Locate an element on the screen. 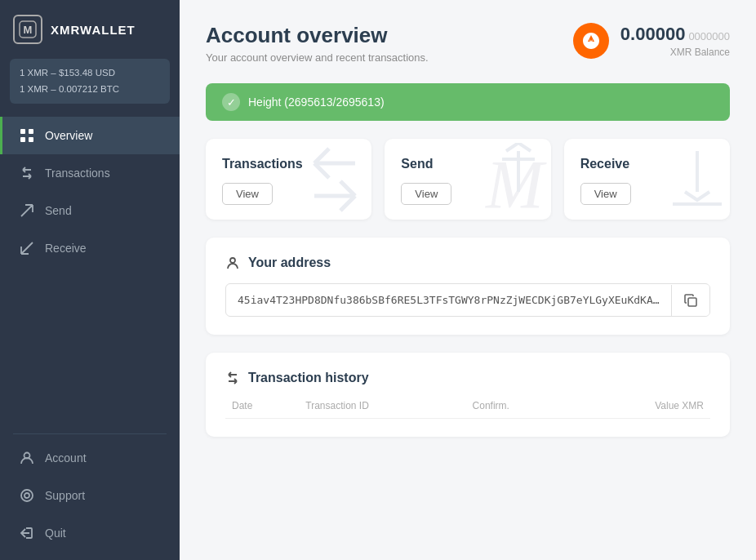  sidebar-item-label: Quit is located at coordinates (56, 533).